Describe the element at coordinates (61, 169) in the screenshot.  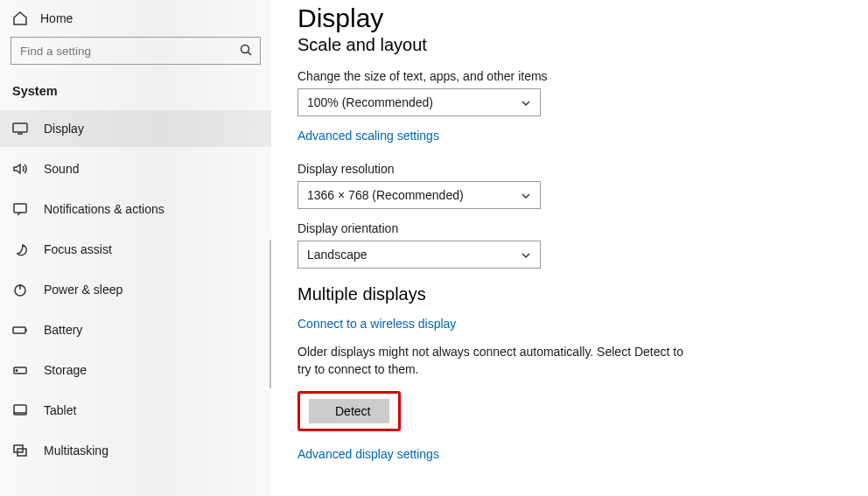
I see `sidebar-item-label: Sound` at that location.